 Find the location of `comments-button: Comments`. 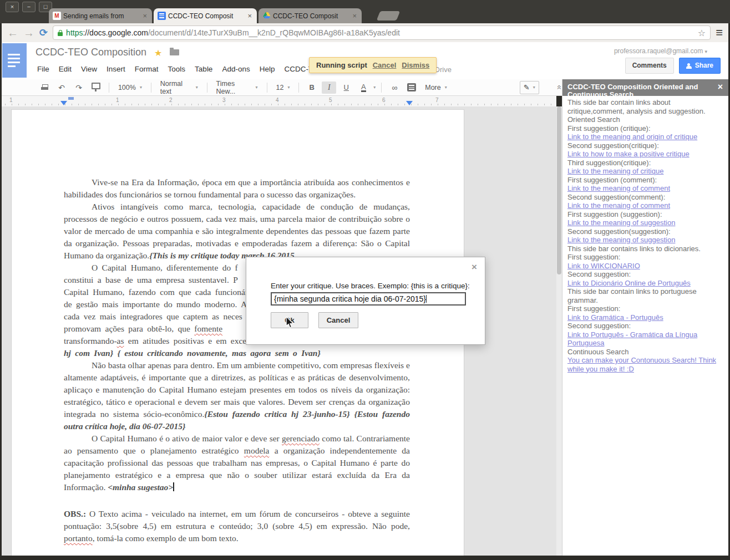

comments-button: Comments is located at coordinates (650, 65).